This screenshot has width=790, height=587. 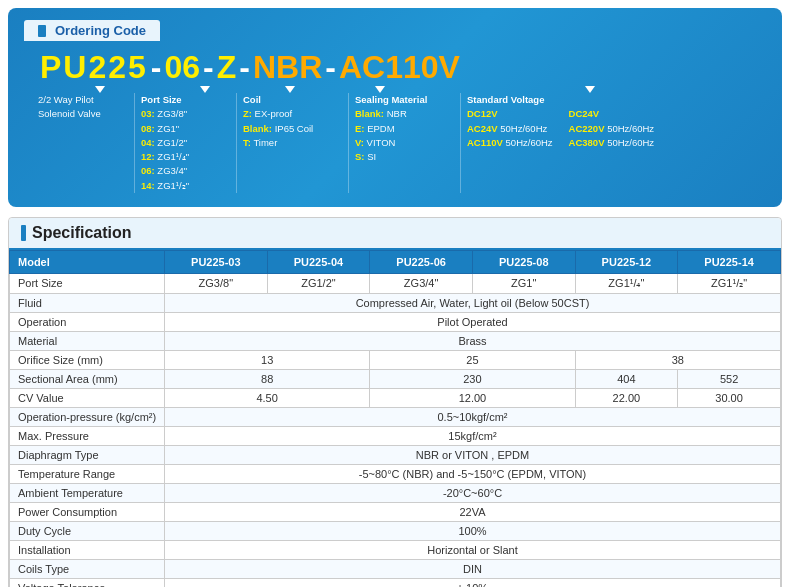 What do you see at coordinates (400, 68) in the screenshot?
I see `code-part-voltage: AC110V` at bounding box center [400, 68].